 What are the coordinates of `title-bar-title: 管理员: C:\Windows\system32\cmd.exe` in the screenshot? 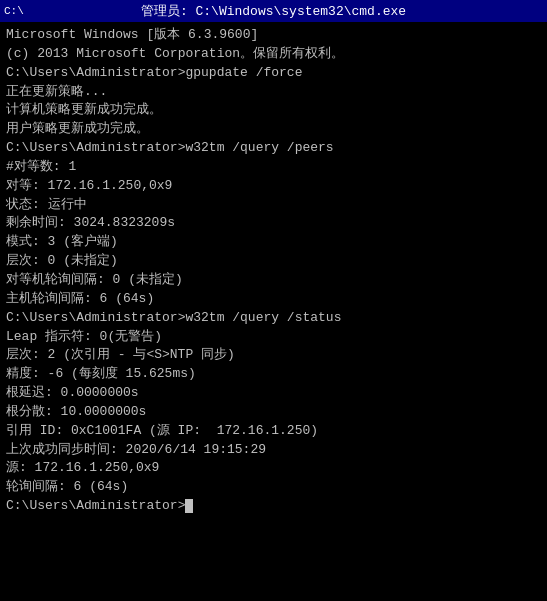 It's located at (274, 11).